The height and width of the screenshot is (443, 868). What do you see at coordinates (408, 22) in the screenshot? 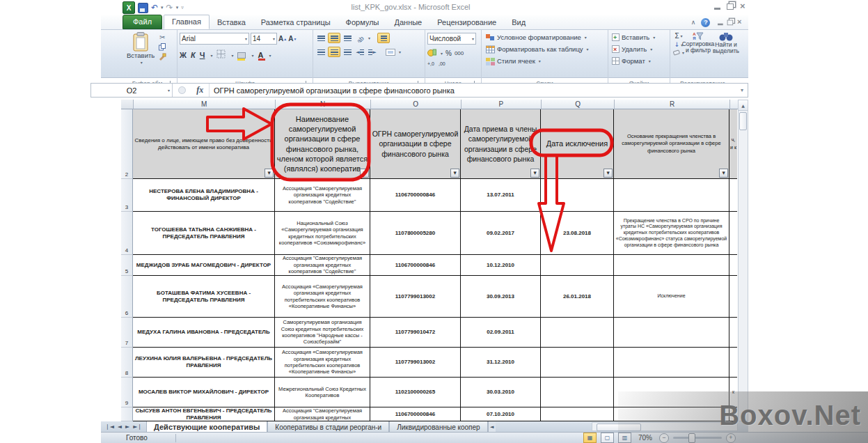
I see `tab-data: Данные` at bounding box center [408, 22].